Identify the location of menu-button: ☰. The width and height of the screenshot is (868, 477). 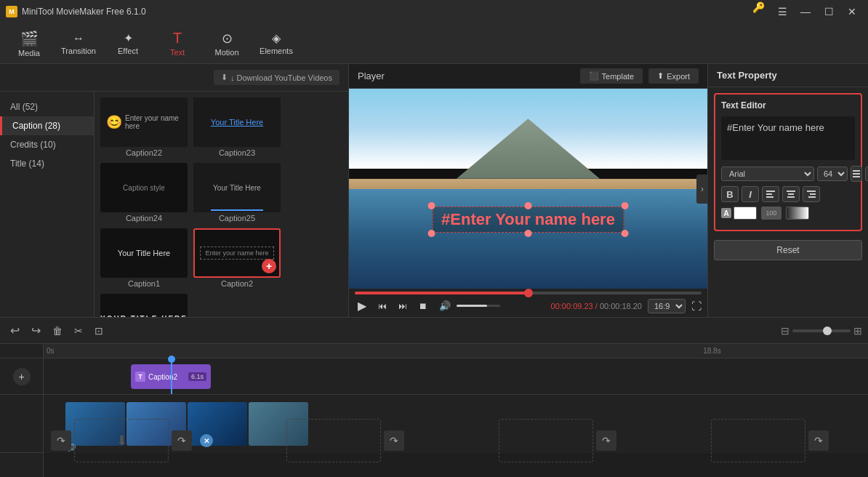
(782, 12).